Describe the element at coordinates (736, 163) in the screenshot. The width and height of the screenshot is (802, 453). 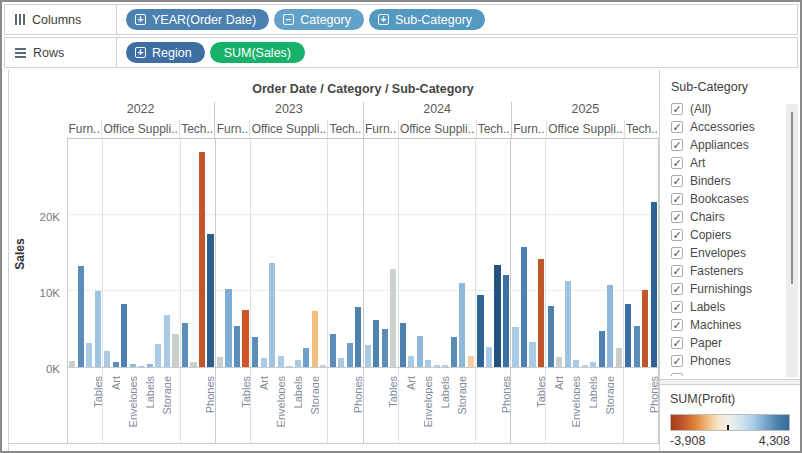
I see `filter-item-Art: ✓Art` at that location.